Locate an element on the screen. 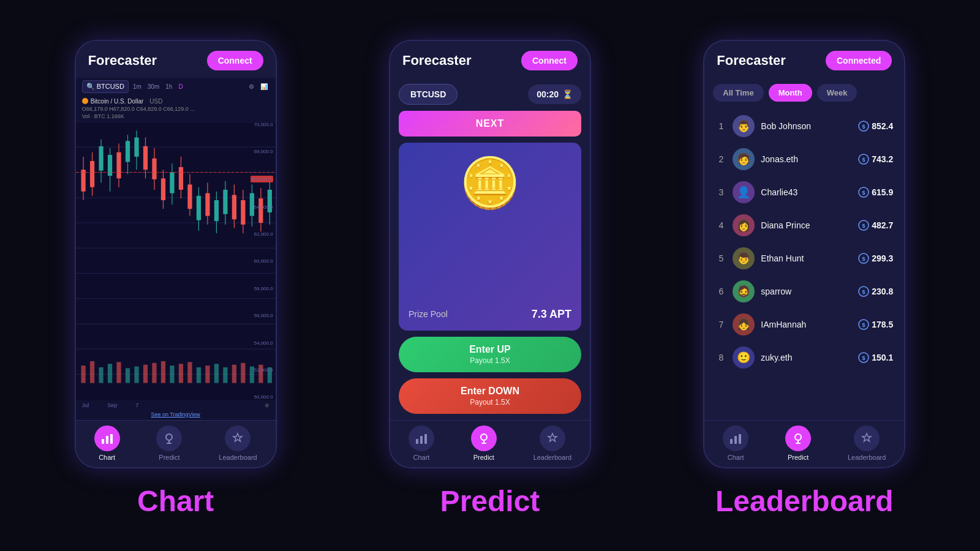  score-6: $ 230.8 is located at coordinates (876, 291).